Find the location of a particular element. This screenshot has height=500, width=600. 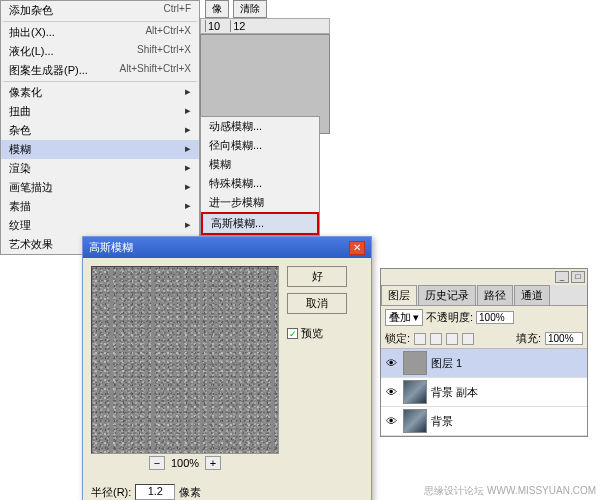

chevron-down-icon: ▾ is located at coordinates (416, 318).